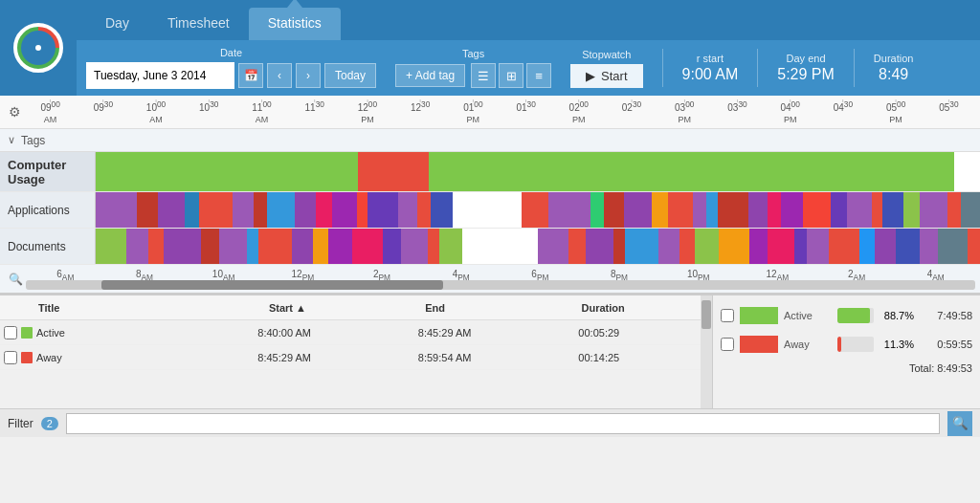 This screenshot has height=503, width=980. I want to click on separator3, so click(854, 68).